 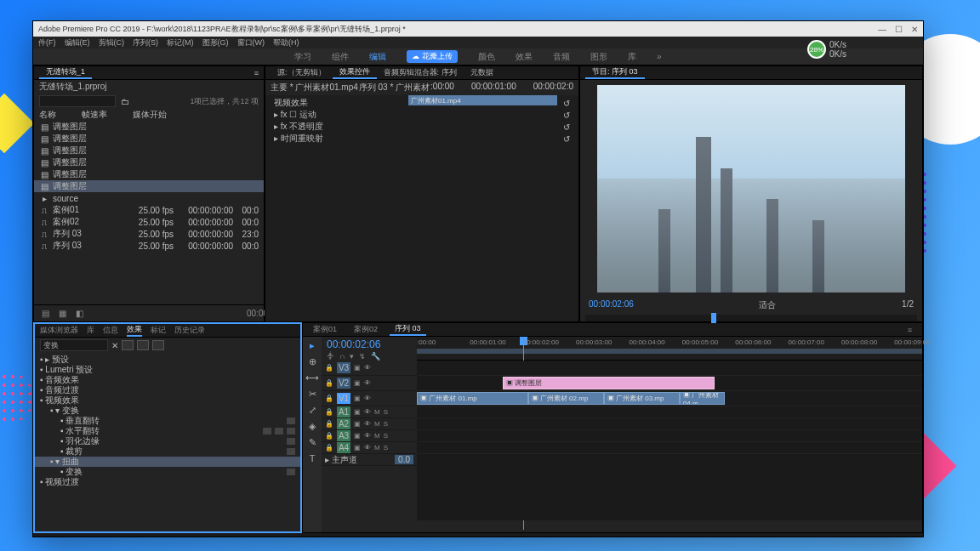 I want to click on track-lane: ▣ 调整图层, so click(x=669, y=383).